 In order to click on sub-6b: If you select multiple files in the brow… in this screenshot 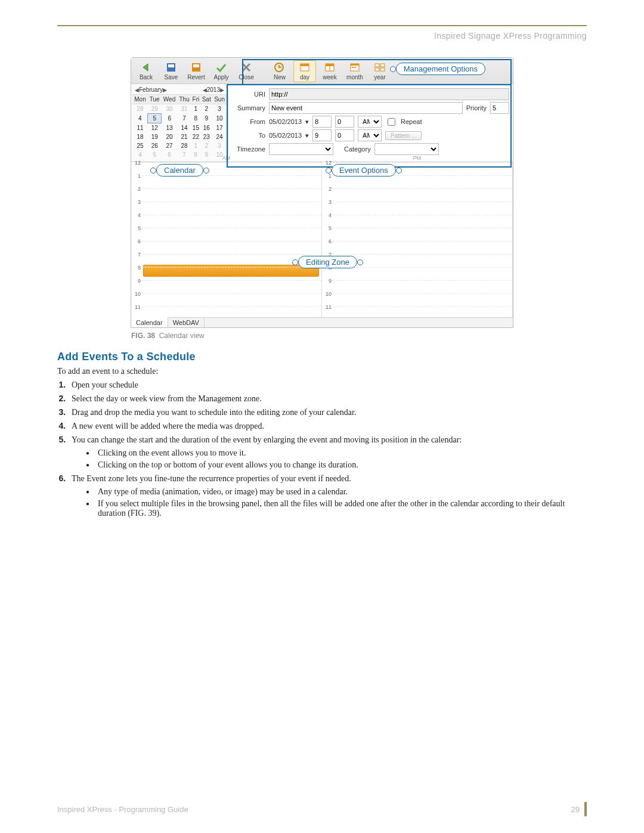, I will do `click(336, 509)`.